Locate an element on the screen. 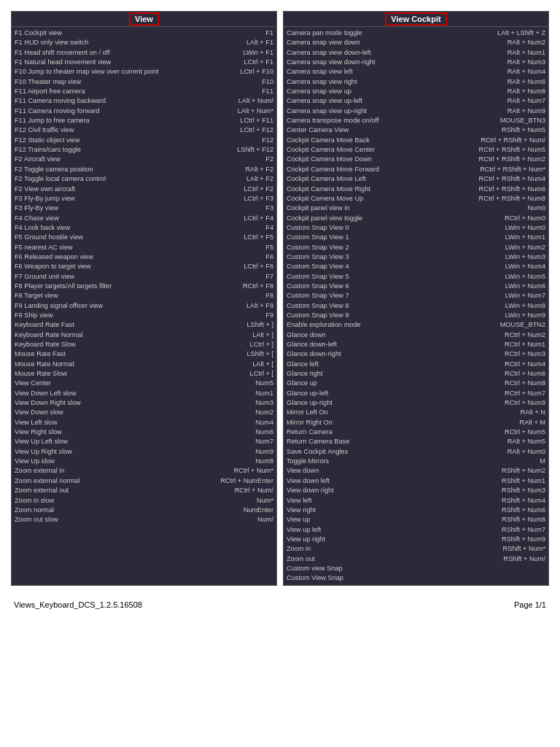 The height and width of the screenshot is (747, 560). key-label: RCtrl + Num/ is located at coordinates (254, 490).